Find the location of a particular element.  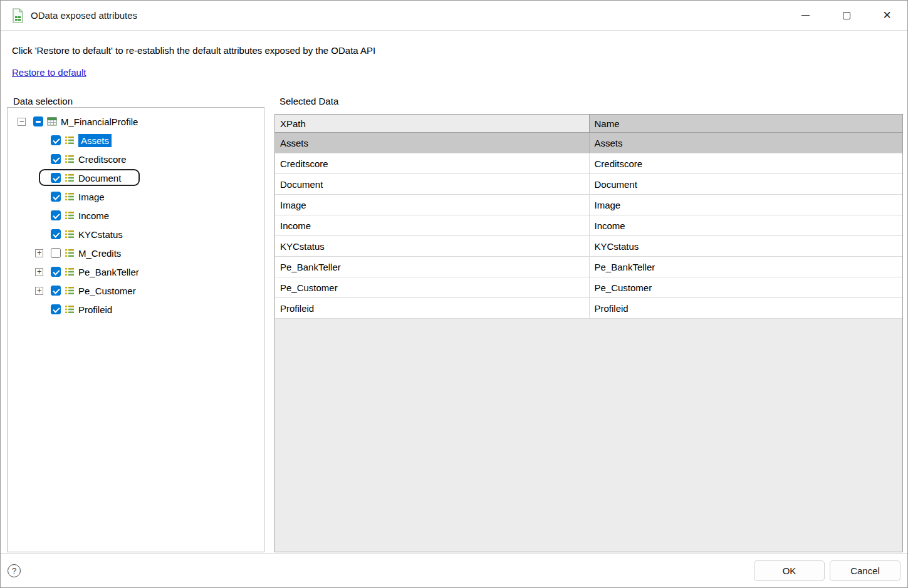

maximize-button is located at coordinates (846, 15).